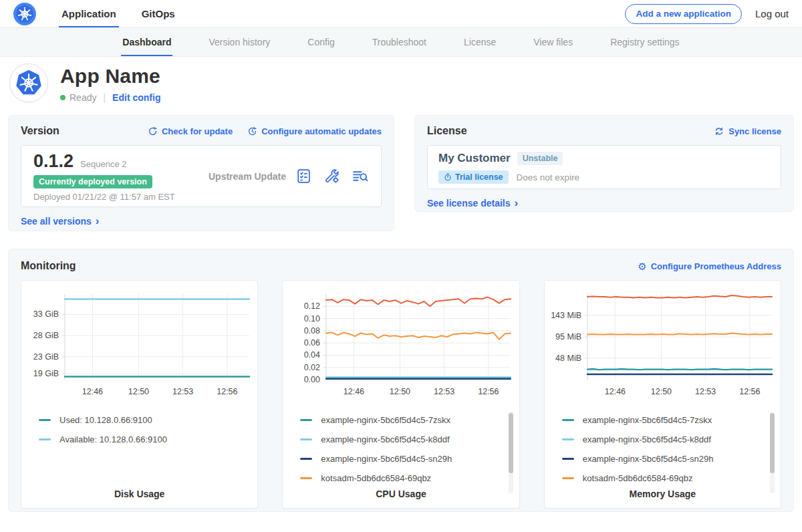 The width and height of the screenshot is (802, 532). I want to click on trial-license-badge: Trial license, so click(473, 177).